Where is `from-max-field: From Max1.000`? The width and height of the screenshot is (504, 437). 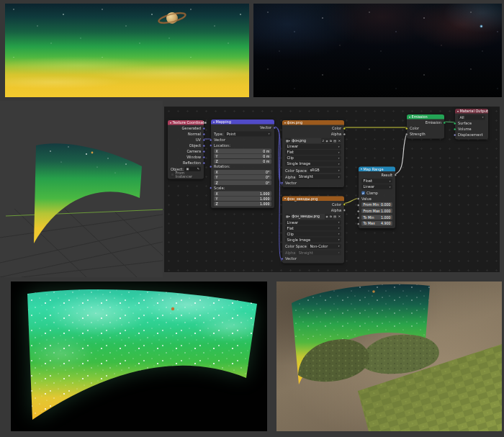 from-max-field: From Max1.000 is located at coordinates (377, 212).